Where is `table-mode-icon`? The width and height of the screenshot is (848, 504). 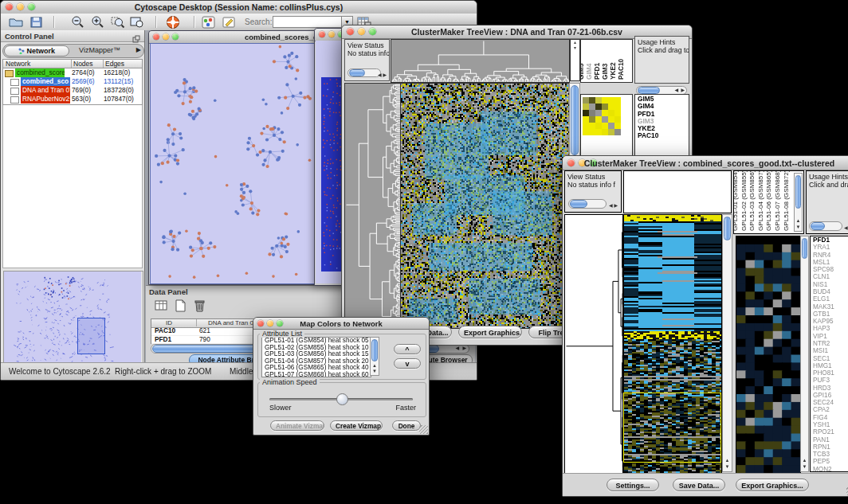
table-mode-icon is located at coordinates (162, 306).